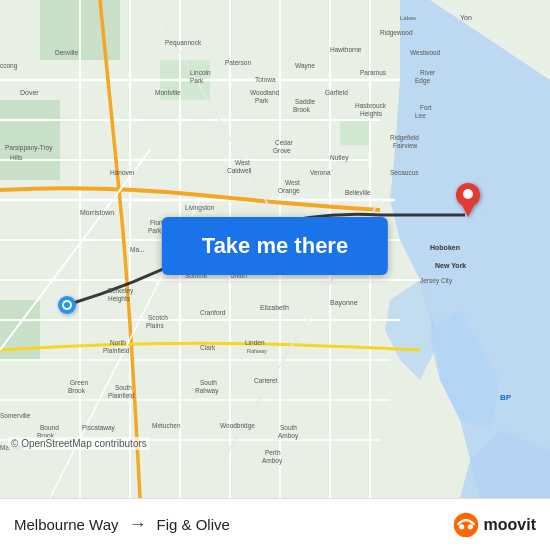  I want to click on map-attribution: © OpenStreetMap contributors, so click(79, 444).